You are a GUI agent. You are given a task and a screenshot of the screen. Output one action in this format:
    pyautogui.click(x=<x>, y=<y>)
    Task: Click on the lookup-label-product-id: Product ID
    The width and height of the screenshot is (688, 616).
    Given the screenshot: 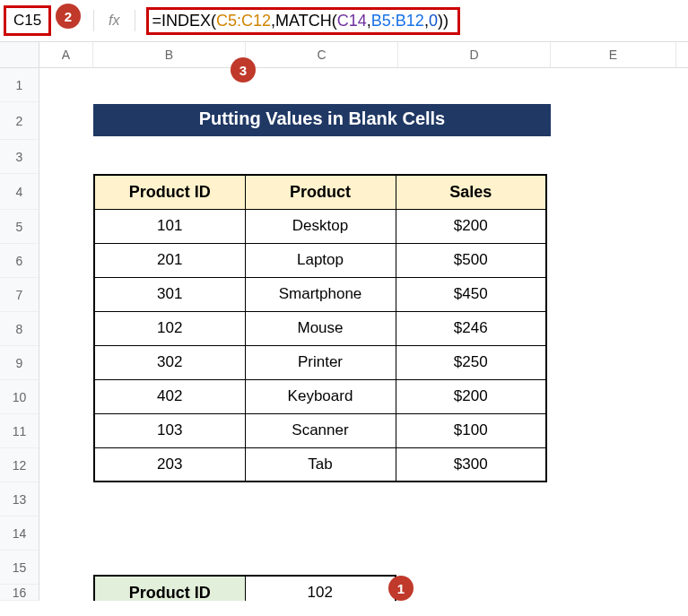 What is the action you would take?
    pyautogui.click(x=170, y=588)
    